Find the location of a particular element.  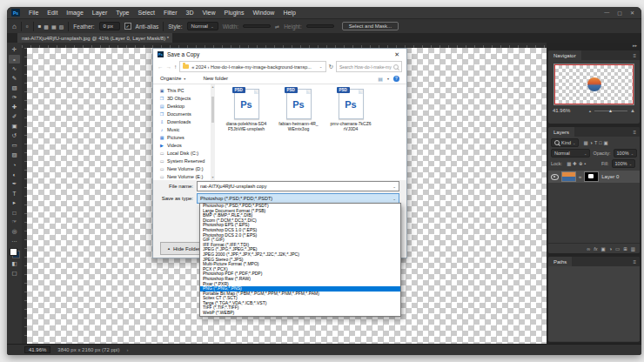

dialog-title-bar: Ps Save a Copy ✕ is located at coordinates (280, 54).